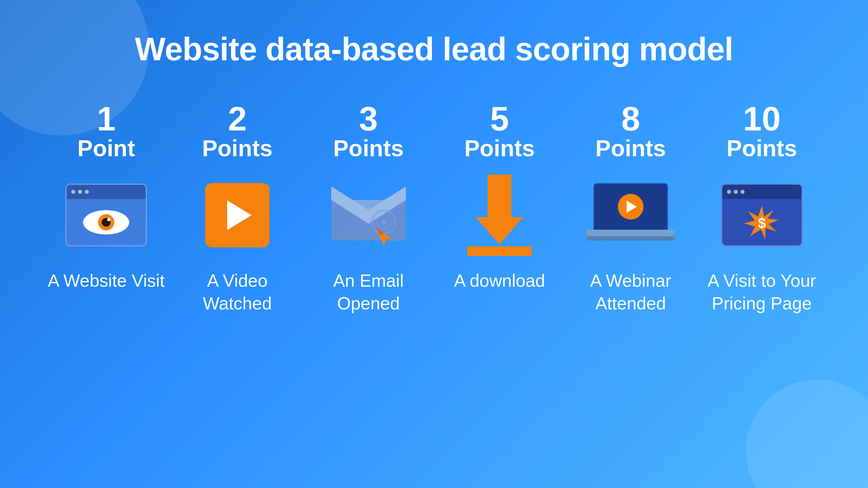  What do you see at coordinates (499, 148) in the screenshot?
I see `points-text-4: Points` at bounding box center [499, 148].